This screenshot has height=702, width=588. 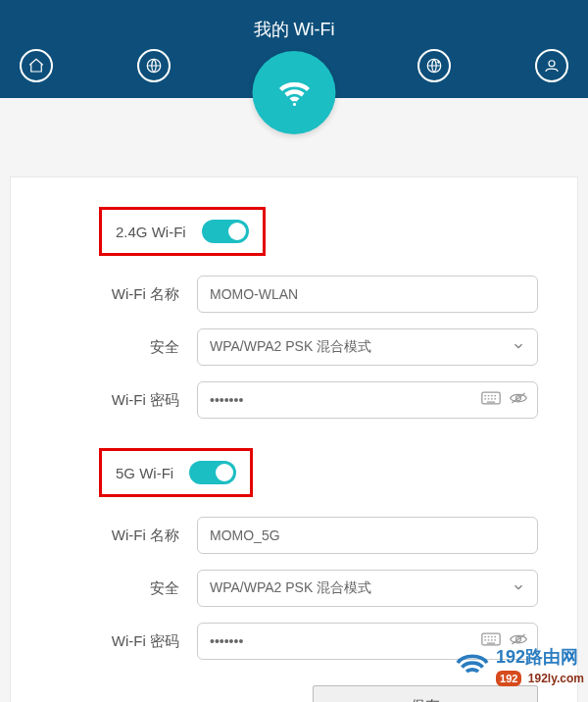 I want to click on wifi24-name-row: Wi-Fi 名称, so click(x=294, y=294).